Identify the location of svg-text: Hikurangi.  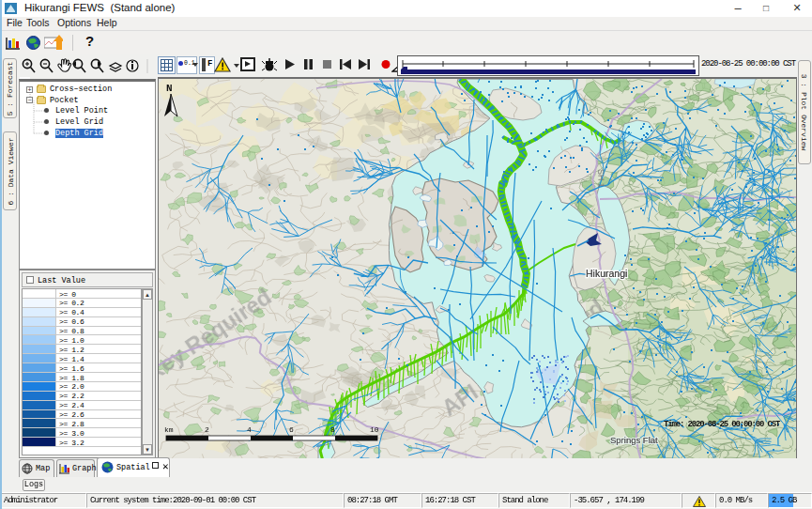
(606, 273).